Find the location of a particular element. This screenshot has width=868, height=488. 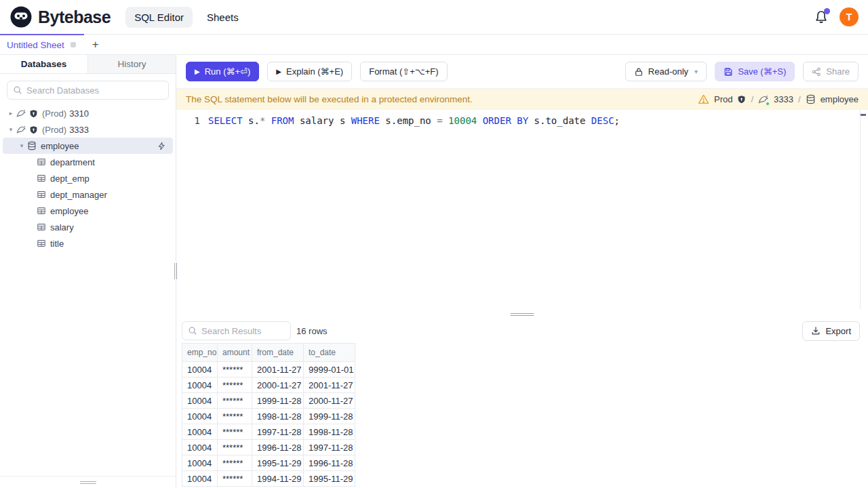

search-databases-input is located at coordinates (95, 91).